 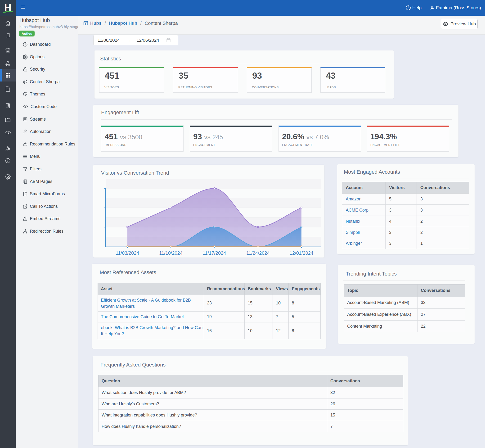 I want to click on svg-text: 11/17/2024, so click(x=214, y=253).